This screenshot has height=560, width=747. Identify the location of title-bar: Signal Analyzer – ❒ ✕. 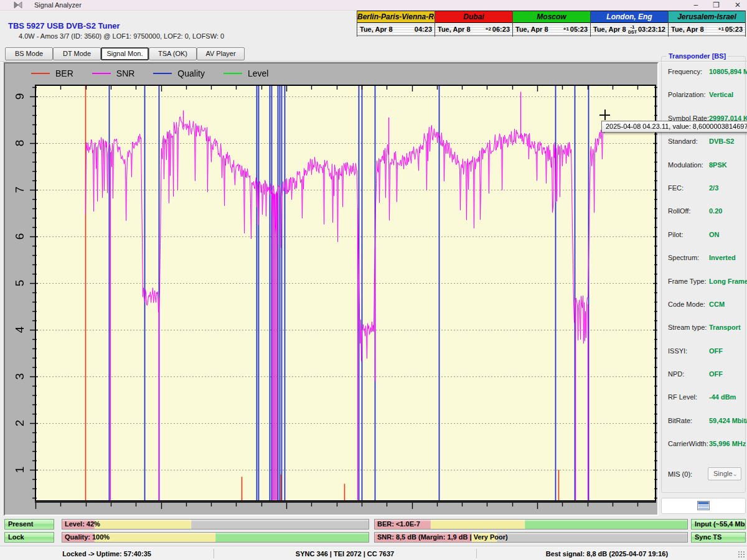
(374, 5).